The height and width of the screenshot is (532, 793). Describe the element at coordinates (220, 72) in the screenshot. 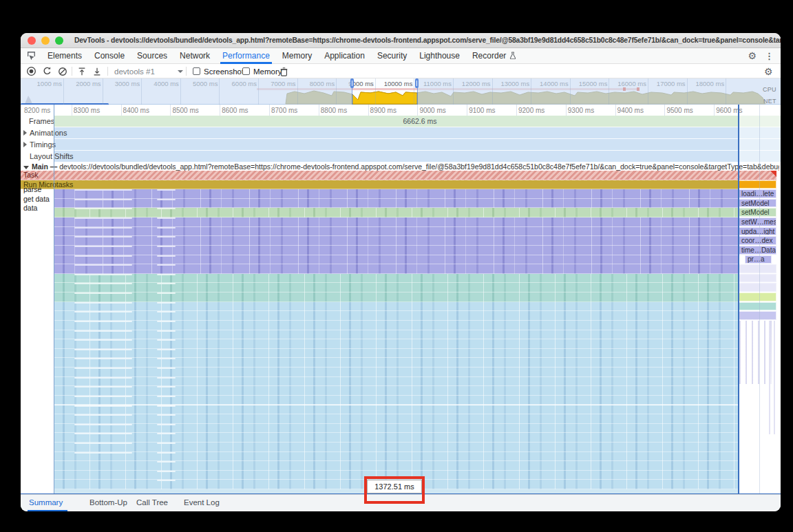

I see `screenshots-checkbox: Screenshots` at that location.